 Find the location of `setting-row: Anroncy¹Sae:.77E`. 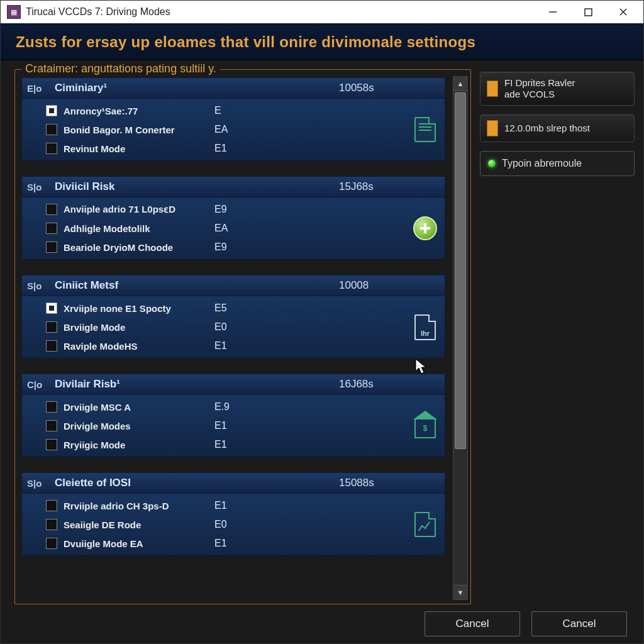

setting-row: Anroncy¹Sae:.77E is located at coordinates (233, 111).